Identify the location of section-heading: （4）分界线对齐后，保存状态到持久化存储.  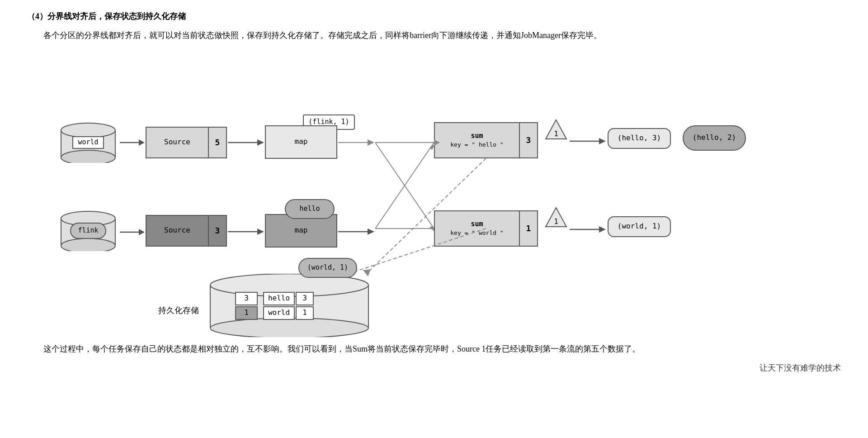
(434, 16).